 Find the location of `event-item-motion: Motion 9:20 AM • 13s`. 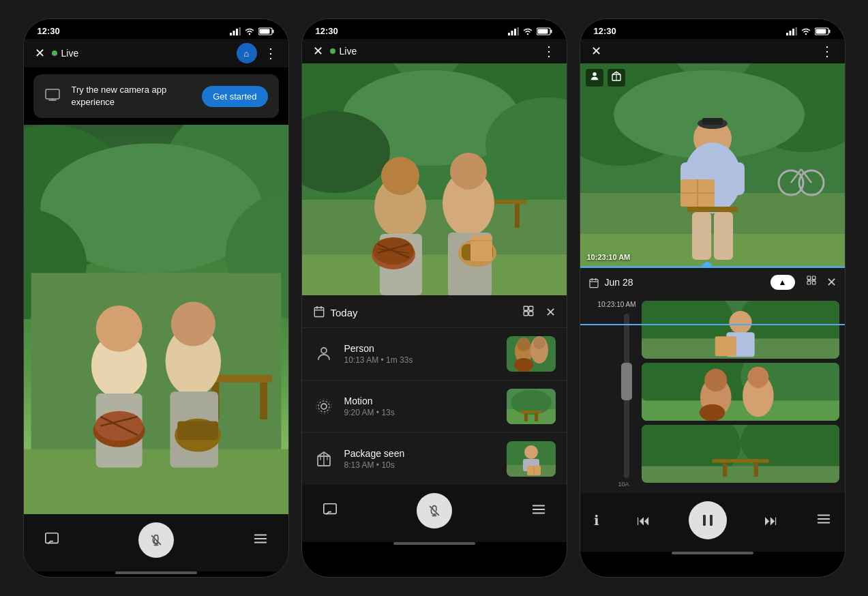

event-item-motion: Motion 9:20 AM • 13s is located at coordinates (434, 406).